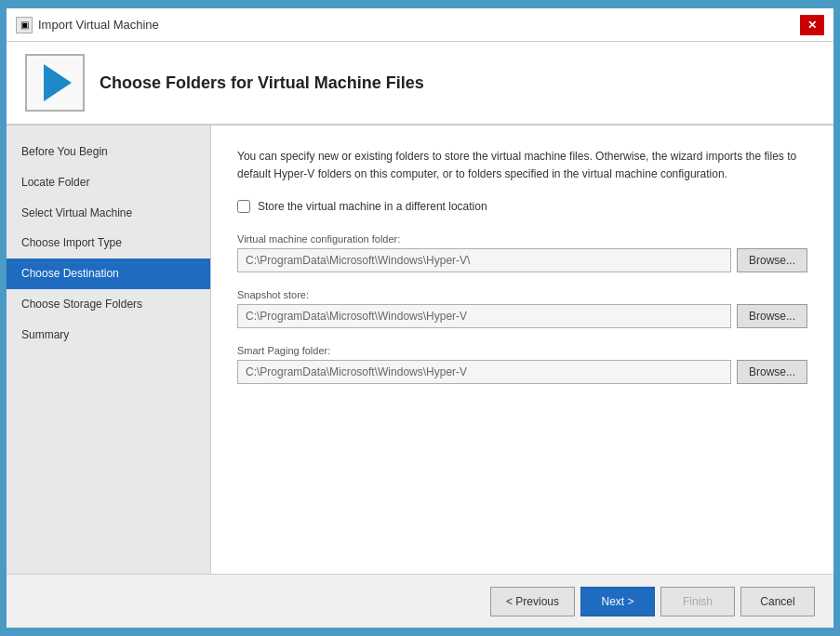 The height and width of the screenshot is (636, 840). Describe the element at coordinates (523, 316) in the screenshot. I see `snapshot-store-row: Browse...` at that location.